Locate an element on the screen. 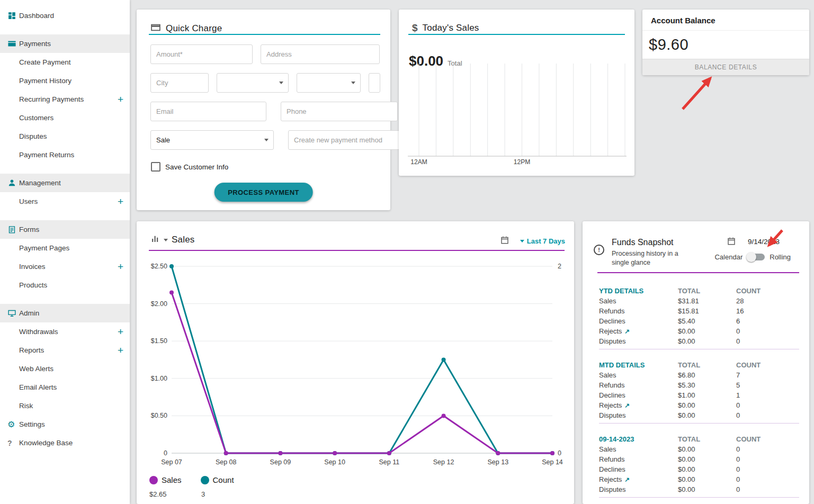 This screenshot has height=504, width=814. expand-reports-icon: + is located at coordinates (121, 350).